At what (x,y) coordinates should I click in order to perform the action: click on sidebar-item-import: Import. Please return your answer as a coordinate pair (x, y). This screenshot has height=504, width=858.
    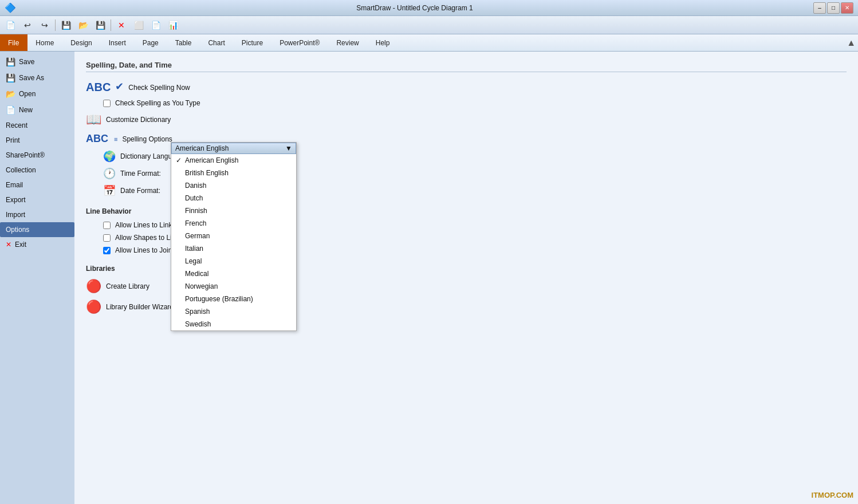
    Looking at the image, I should click on (37, 215).